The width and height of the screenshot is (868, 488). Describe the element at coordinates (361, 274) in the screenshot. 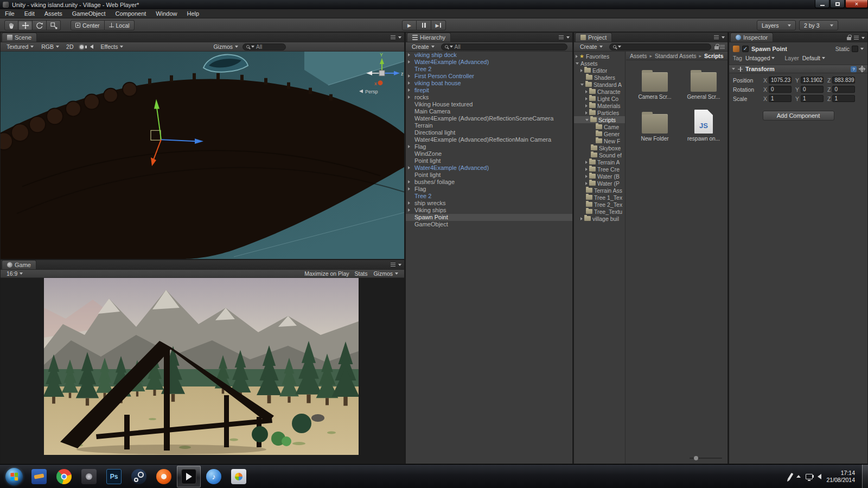

I see `stats-button: Stats` at that location.